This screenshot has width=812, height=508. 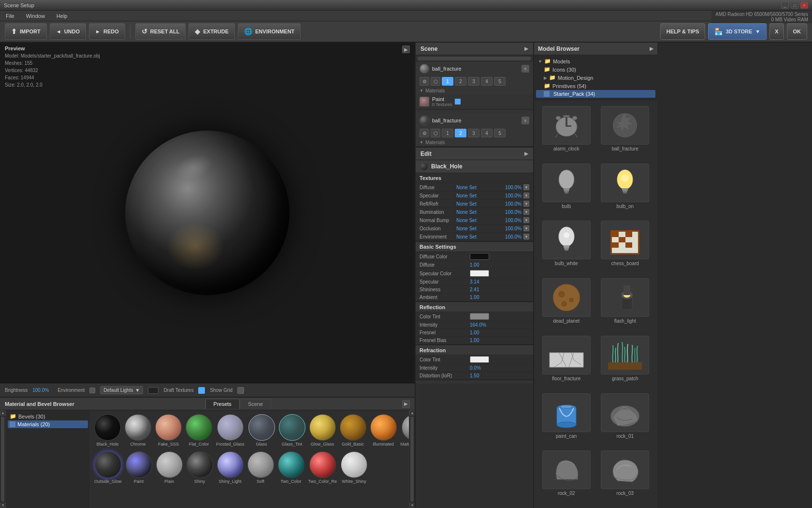 What do you see at coordinates (435, 133) in the screenshot?
I see `scene-node2-mesh-icon: ⬡` at bounding box center [435, 133].